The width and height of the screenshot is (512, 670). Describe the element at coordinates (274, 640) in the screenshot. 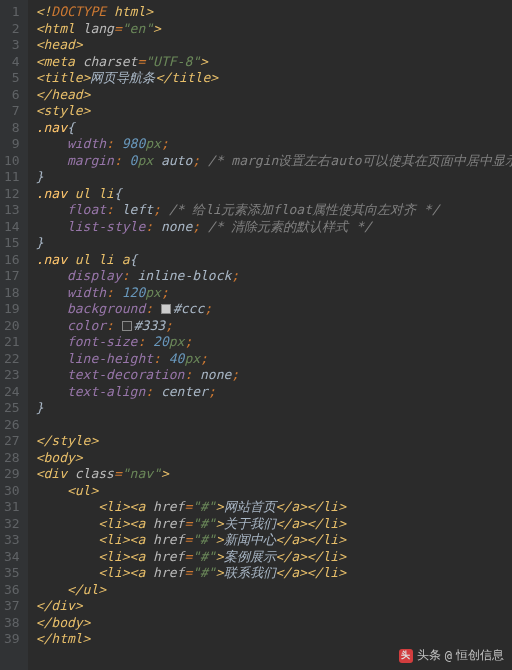

I see `code-line: </html>` at that location.